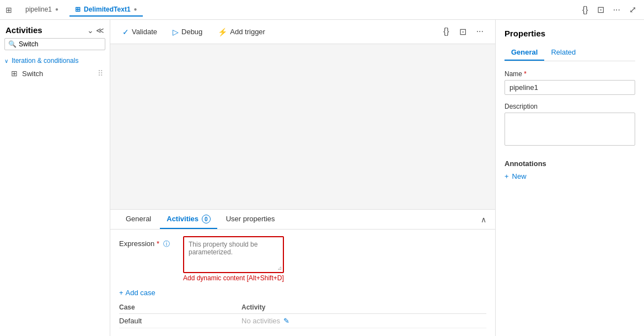 The width and height of the screenshot is (644, 336). What do you see at coordinates (100, 30) in the screenshot?
I see `sidebar-collapse-icon: ≪` at bounding box center [100, 30].